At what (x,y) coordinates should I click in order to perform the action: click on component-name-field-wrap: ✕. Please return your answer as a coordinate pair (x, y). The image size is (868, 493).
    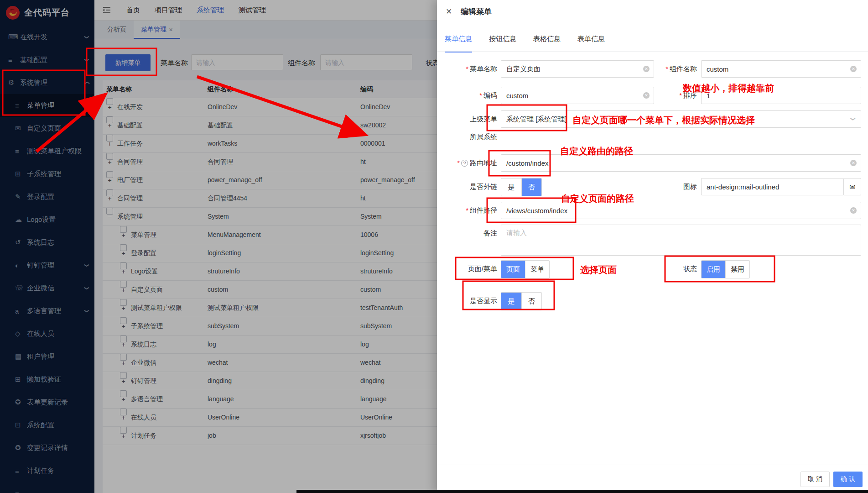
    Looking at the image, I should click on (781, 69).